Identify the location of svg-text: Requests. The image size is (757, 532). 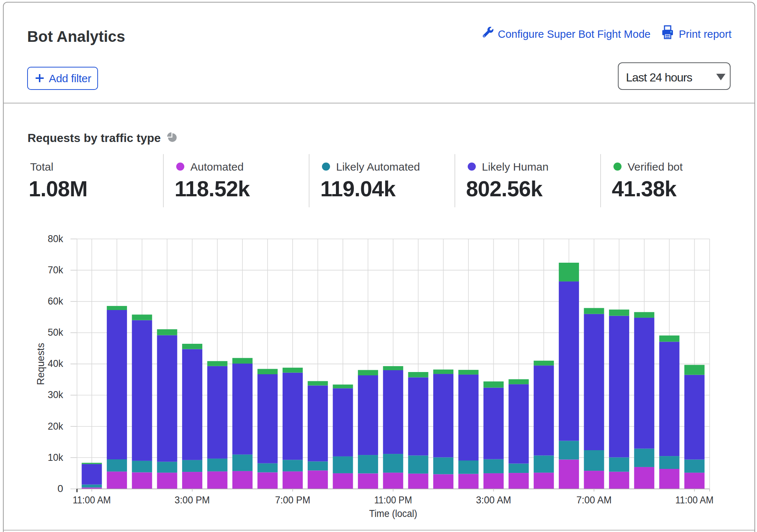
(40, 364).